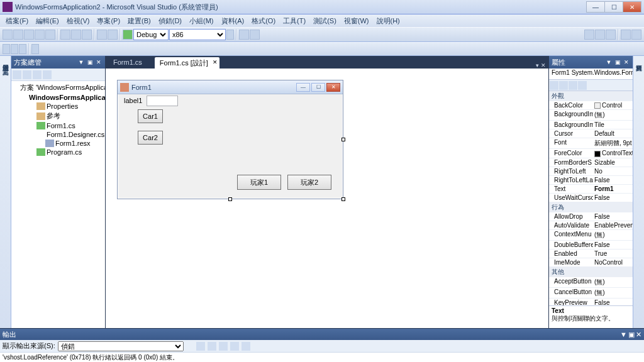 Image resolution: width=644 pixels, height=362 pixels. Describe the element at coordinates (27, 75) in the screenshot. I see `show-all-icon` at that location.